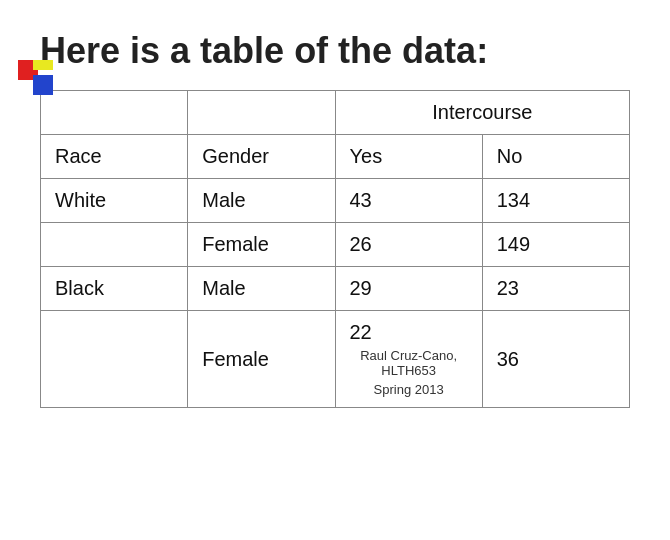 The height and width of the screenshot is (540, 670). Describe the element at coordinates (262, 360) in the screenshot. I see `gender-female-2: Female` at that location.